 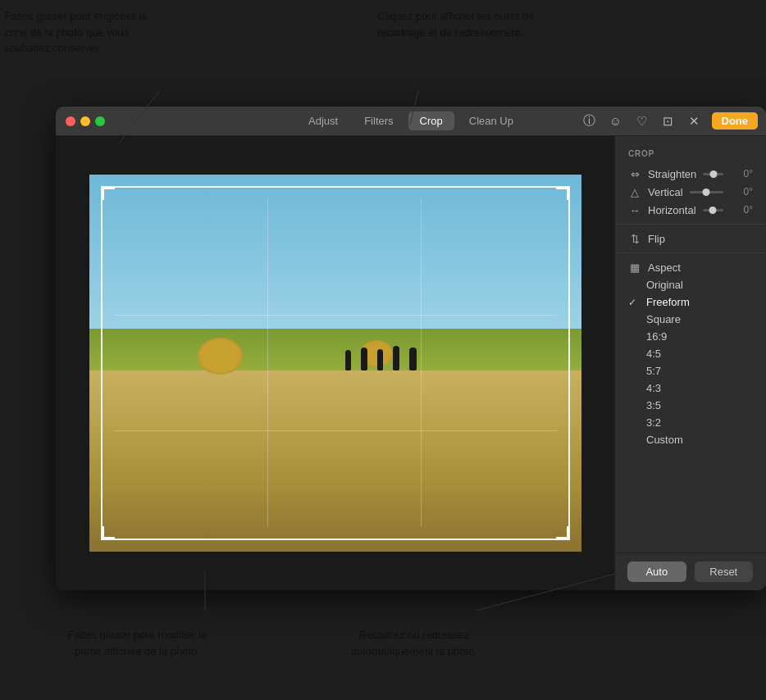 What do you see at coordinates (411, 121) in the screenshot?
I see `tab-bar: Adjust Filters Crop Clean Up` at bounding box center [411, 121].